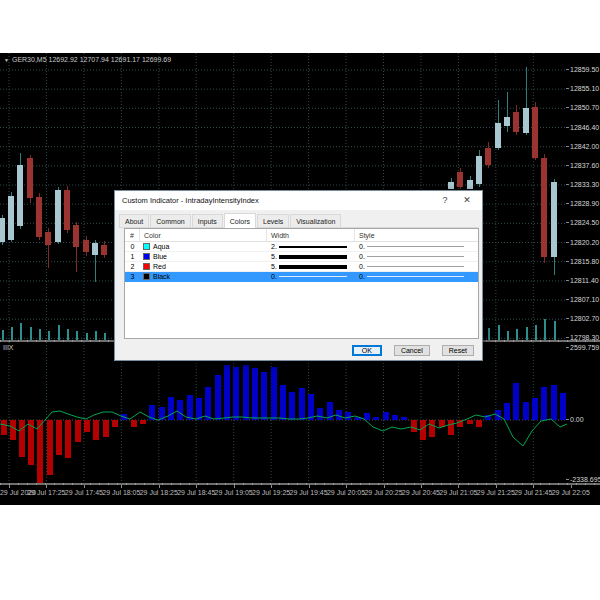 Image resolution: width=600 pixels, height=600 pixels. Describe the element at coordinates (584, 70) in the screenshot. I see `price-axis-label: 12859.50` at that location.